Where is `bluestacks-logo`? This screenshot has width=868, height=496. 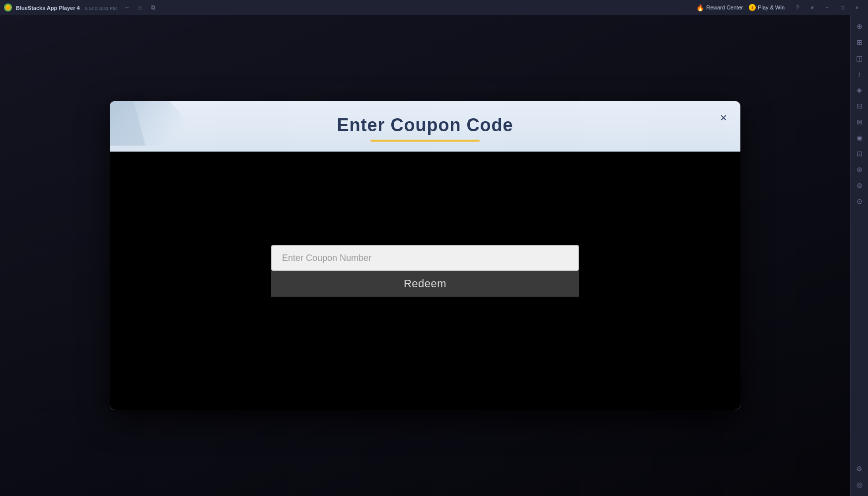
bluestacks-logo is located at coordinates (8, 7).